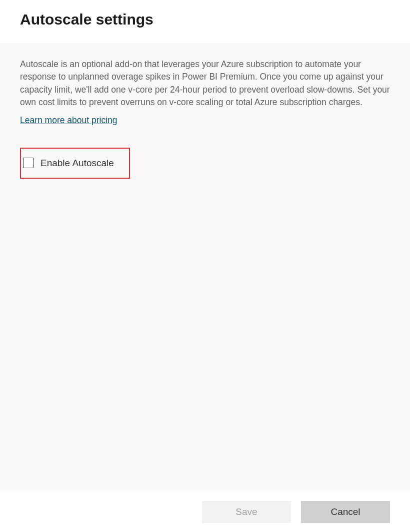 The width and height of the screenshot is (410, 532). I want to click on save-button: Save, so click(246, 512).